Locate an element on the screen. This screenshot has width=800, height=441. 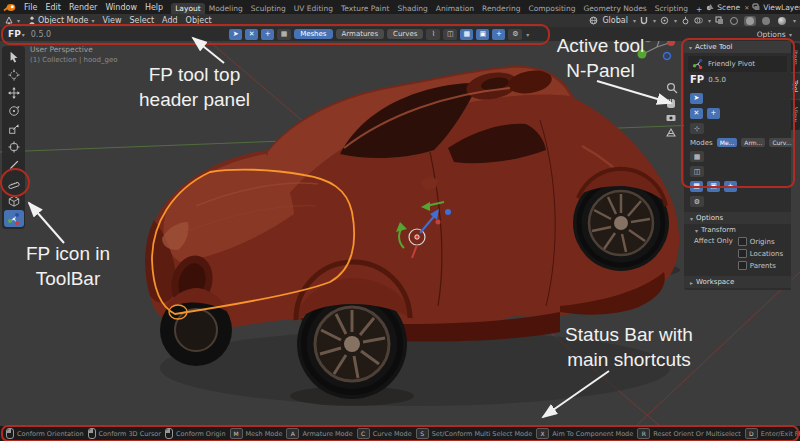
shading-wireframe-button is located at coordinates (734, 21).